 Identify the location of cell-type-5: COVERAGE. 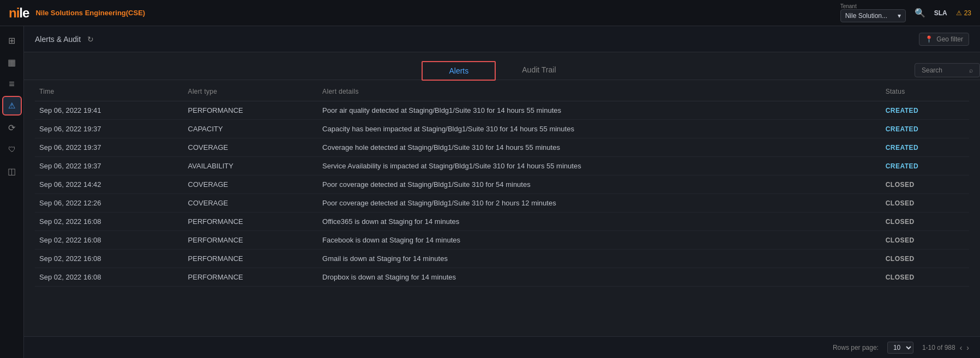
(251, 203).